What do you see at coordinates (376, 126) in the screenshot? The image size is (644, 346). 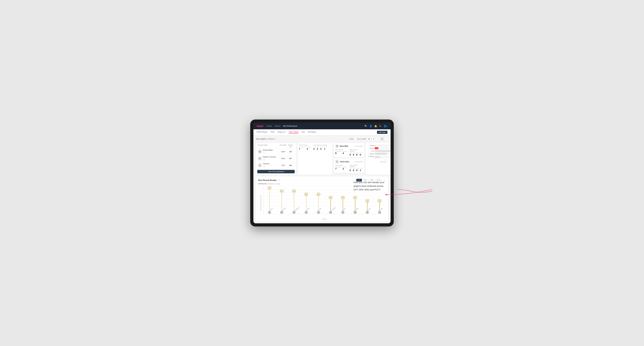 I see `nav-icons: 🔍 👤 🔔 ⚙ 👤▾` at bounding box center [376, 126].